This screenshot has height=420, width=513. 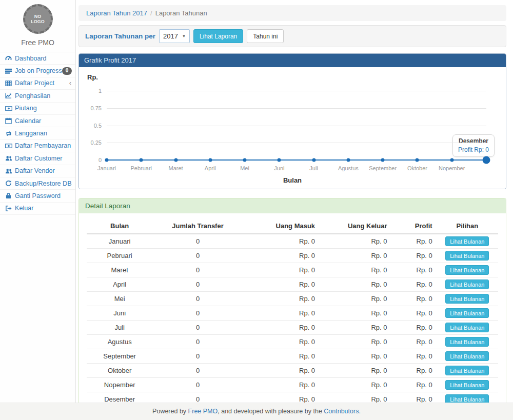 I want to click on year-select: 2017 ▼, so click(x=174, y=36).